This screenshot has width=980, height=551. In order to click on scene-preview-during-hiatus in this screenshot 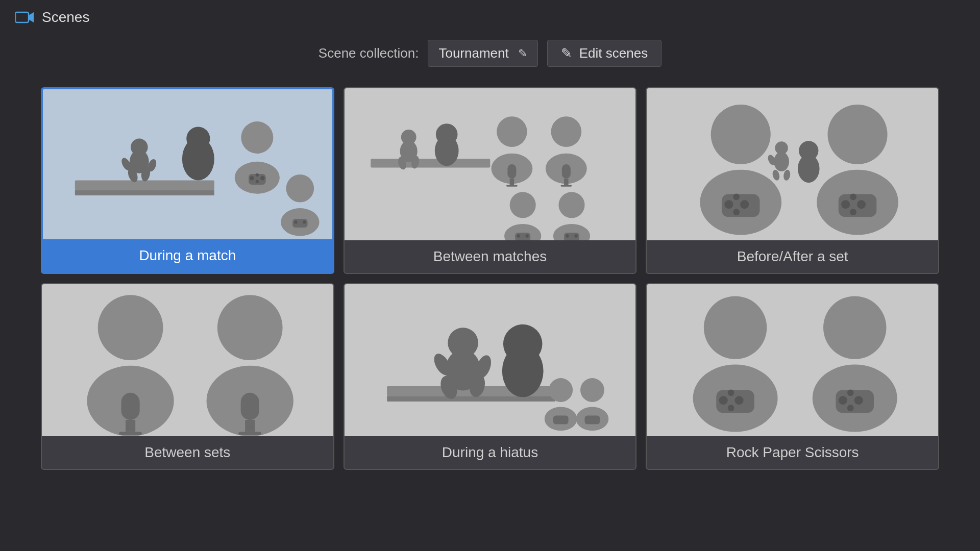, I will do `click(490, 360)`.